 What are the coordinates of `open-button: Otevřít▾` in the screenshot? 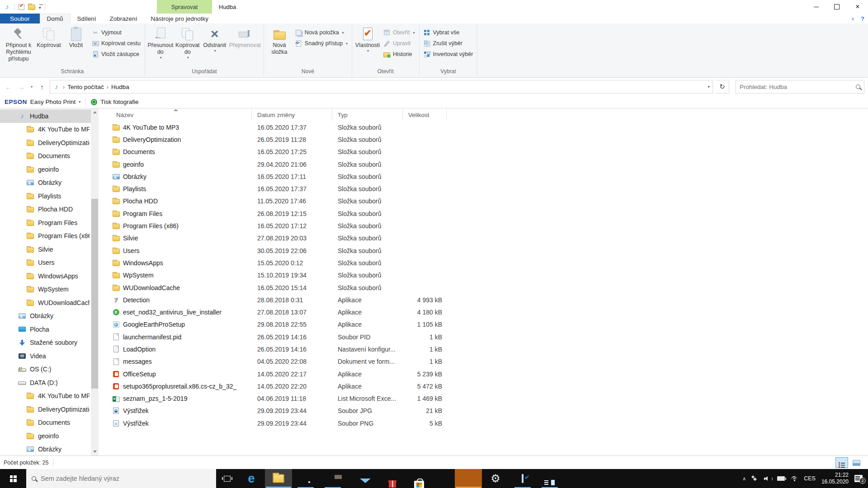 It's located at (399, 33).